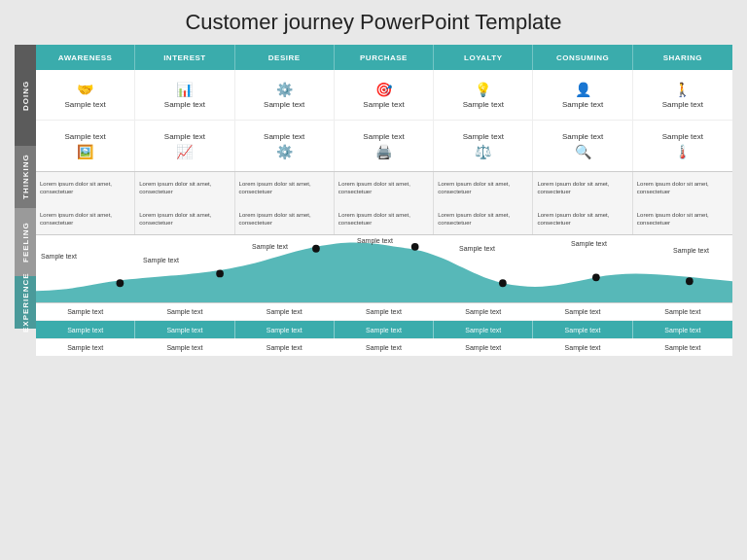  Describe the element at coordinates (584, 89) in the screenshot. I see `person-icon: 👤` at that location.